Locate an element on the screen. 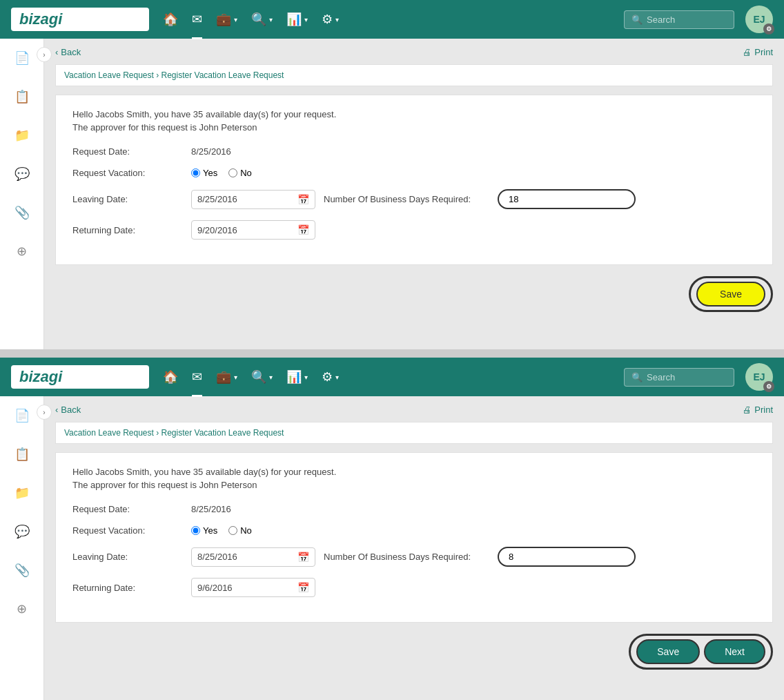 Image resolution: width=784 pixels, height=700 pixels. form-approver-2: The approver for this request is John Pe… is located at coordinates (414, 485).